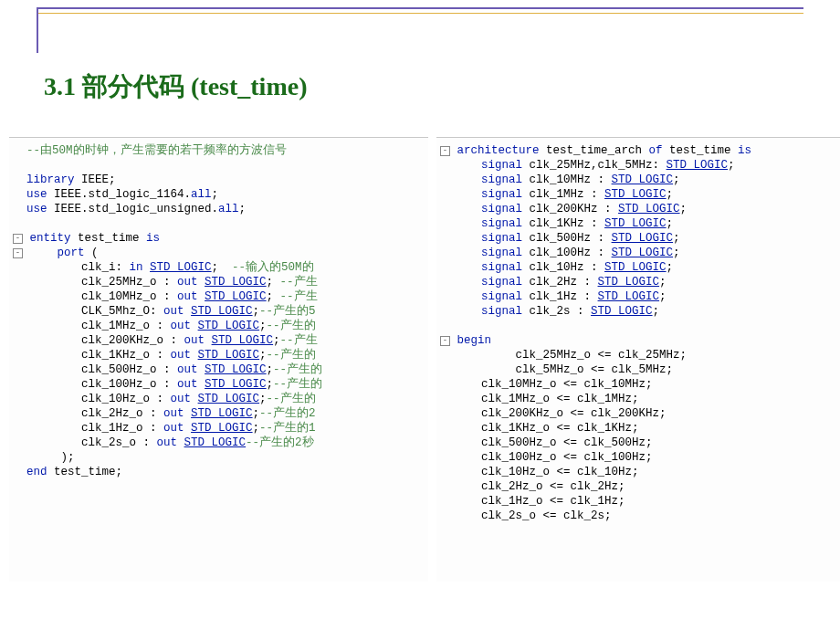  Describe the element at coordinates (37, 209) in the screenshot. I see `kw-use: use` at that location.